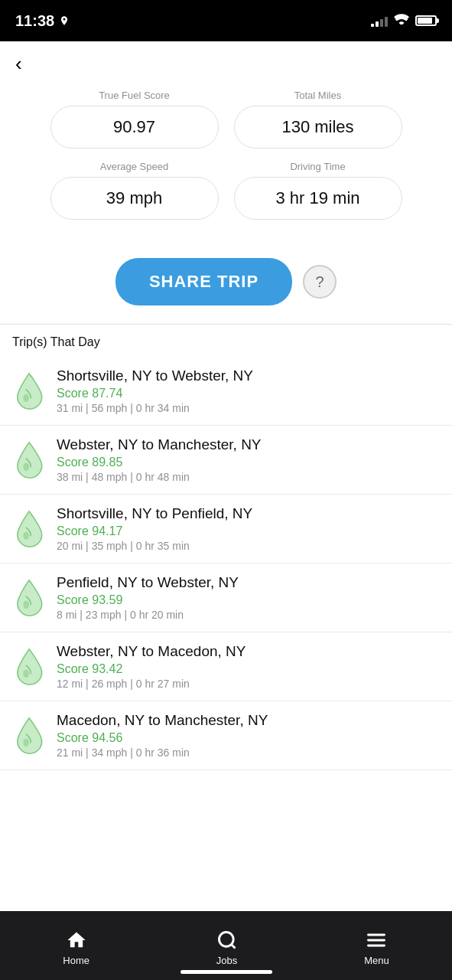  Describe the element at coordinates (226, 286) in the screenshot. I see `share-section: SHARE TRIP ?` at that location.